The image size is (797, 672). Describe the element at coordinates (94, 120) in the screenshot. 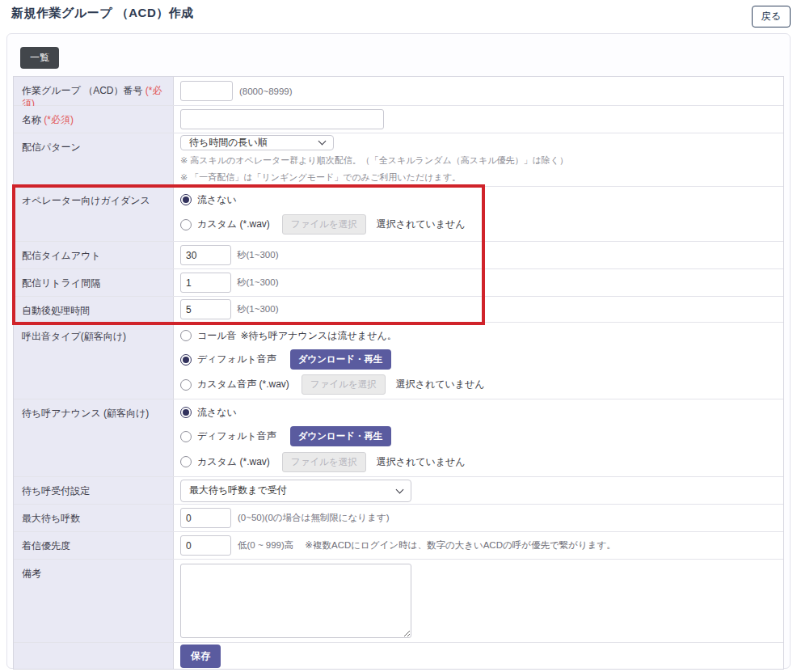

I see `field-label-name: 名称 (*必須)` at that location.